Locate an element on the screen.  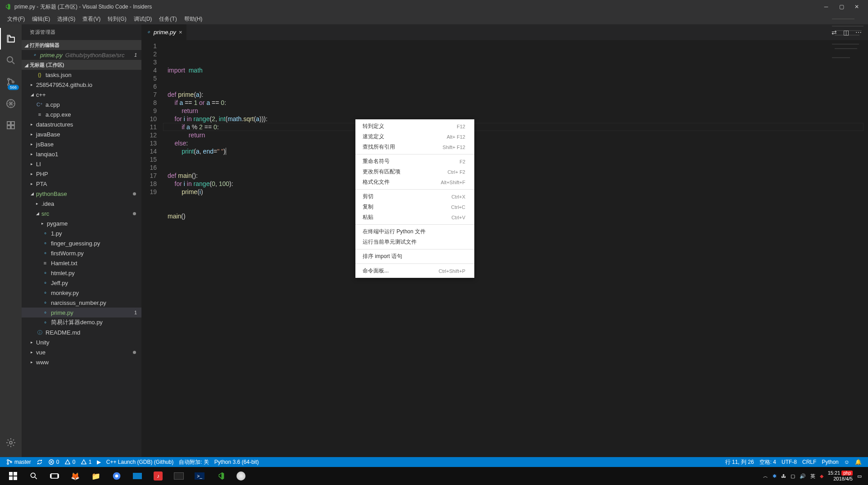
status-autoattach: 自动附加: 关 is located at coordinates (194, 462).